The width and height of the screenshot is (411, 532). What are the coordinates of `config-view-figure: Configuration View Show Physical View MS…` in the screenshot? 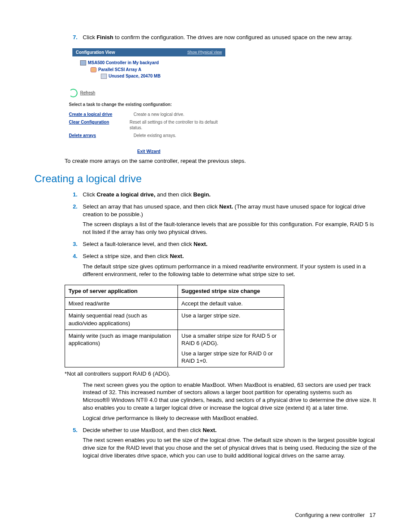 It's located at (149, 102).